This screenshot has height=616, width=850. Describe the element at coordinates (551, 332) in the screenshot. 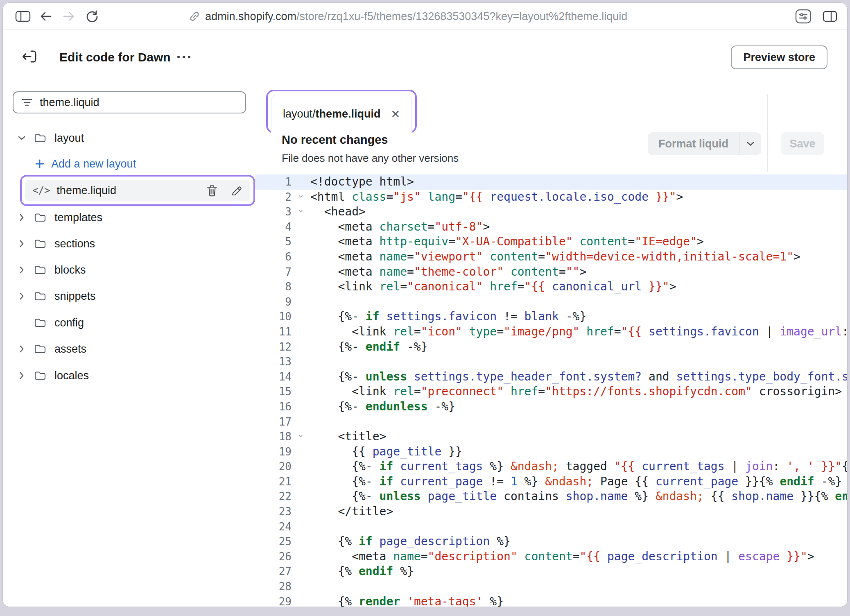

I see `code-line: 11 <link rel="icon" type="image/png" hre…` at that location.